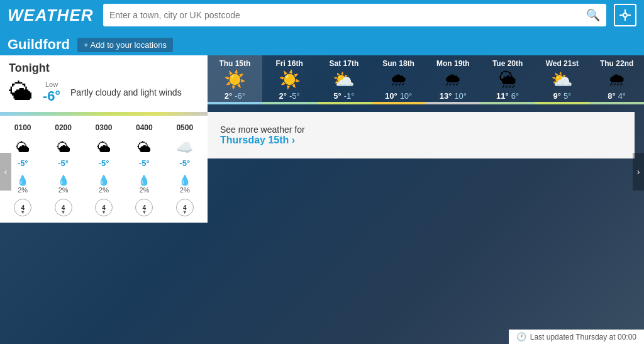  Describe the element at coordinates (104, 164) in the screenshot. I see `hourly-temps-row: -5° -5° -5° -5° -5°` at that location.